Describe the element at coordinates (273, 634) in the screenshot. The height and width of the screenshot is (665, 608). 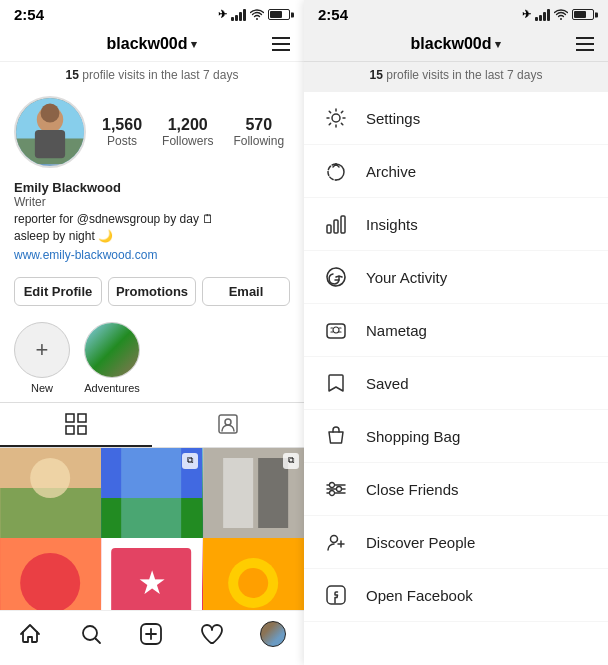
I see `nav-profile` at that location.